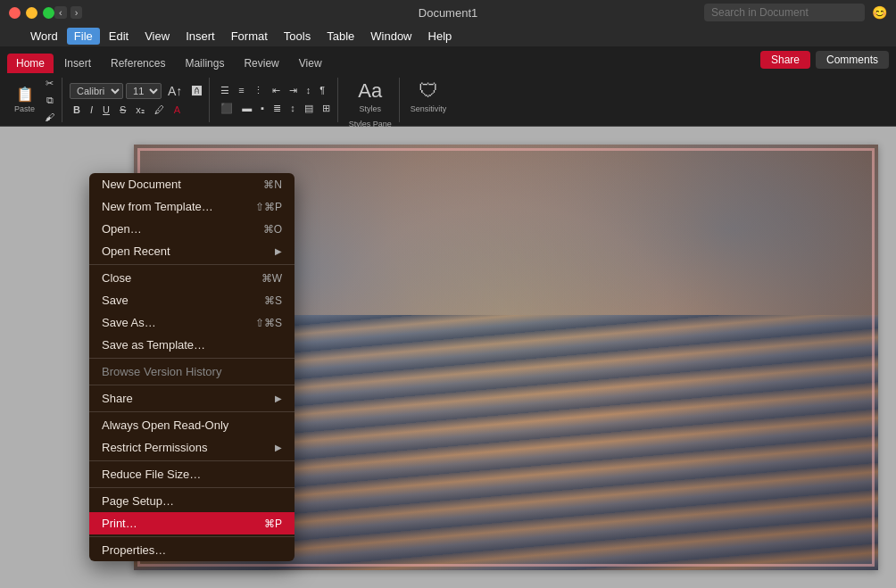 This screenshot has height=588, width=896. What do you see at coordinates (297, 36) in the screenshot?
I see `menu-tools: Tools` at bounding box center [297, 36].